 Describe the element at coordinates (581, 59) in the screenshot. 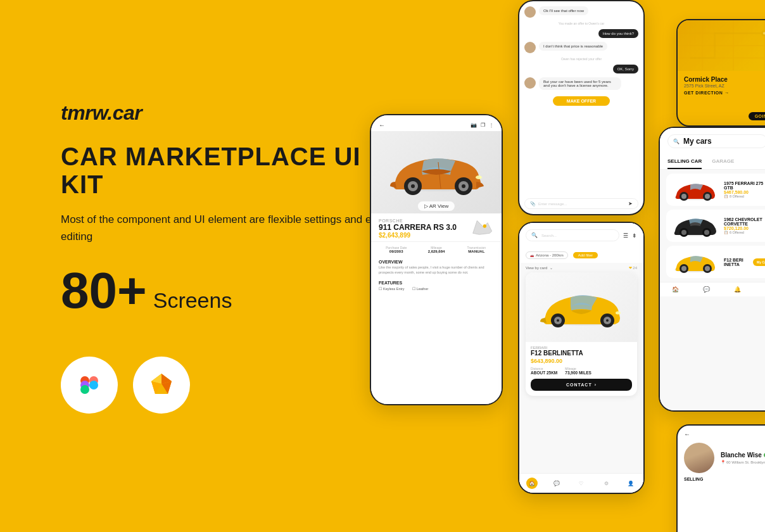

I see `chat-system-2: Owen has rejected your offer` at that location.